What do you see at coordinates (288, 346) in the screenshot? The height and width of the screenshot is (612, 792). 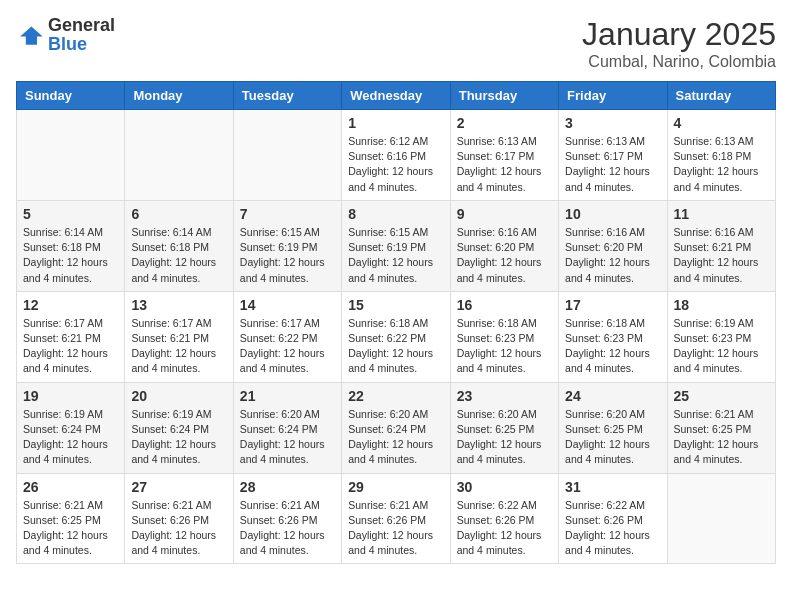 I see `day-info: Sunrise: 6:17 AMSunset: 6:22 PMDaylight:…` at bounding box center [288, 346].